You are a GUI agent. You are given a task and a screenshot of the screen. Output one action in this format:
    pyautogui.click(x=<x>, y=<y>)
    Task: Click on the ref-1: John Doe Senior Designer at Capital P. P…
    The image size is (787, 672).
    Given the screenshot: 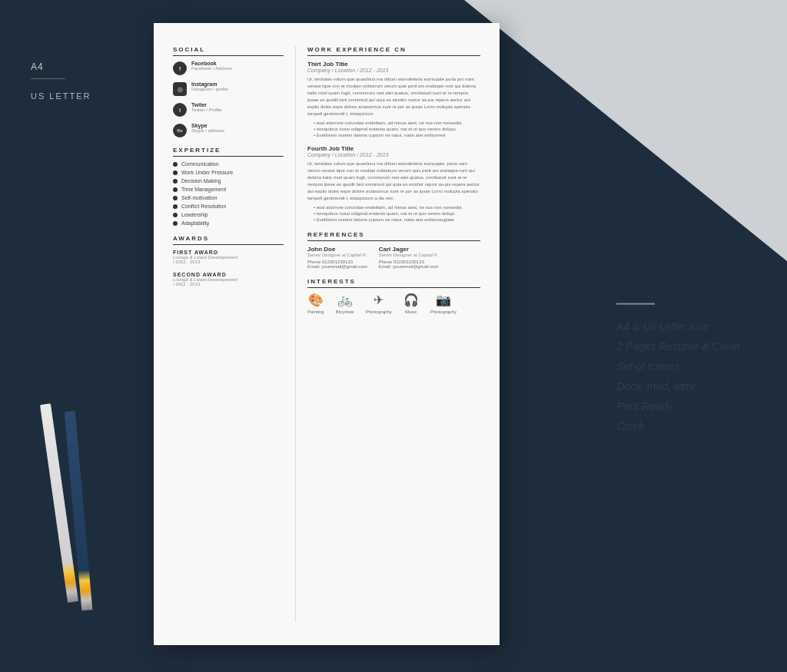 What is the action you would take?
    pyautogui.click(x=337, y=257)
    